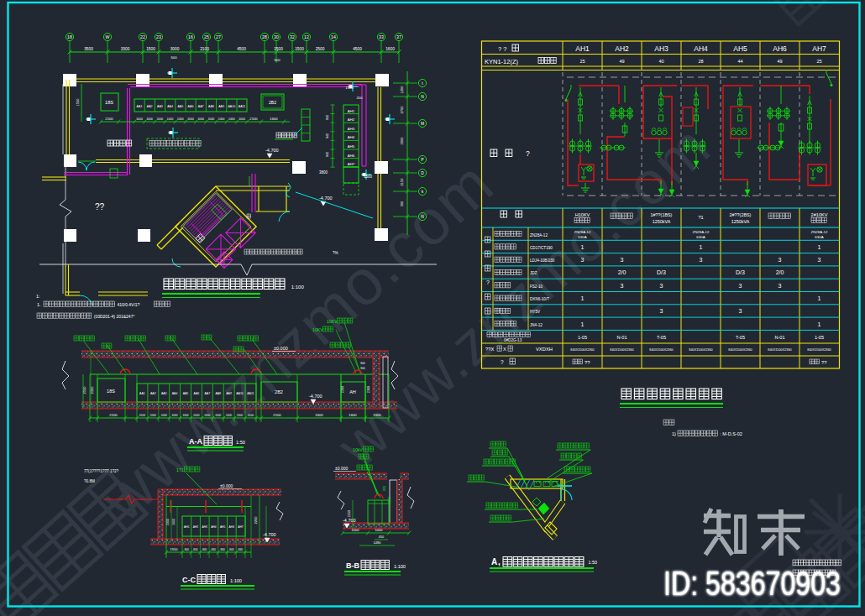  Describe the element at coordinates (343, 389) in the screenshot. I see `svg-text: 2260` at that location.